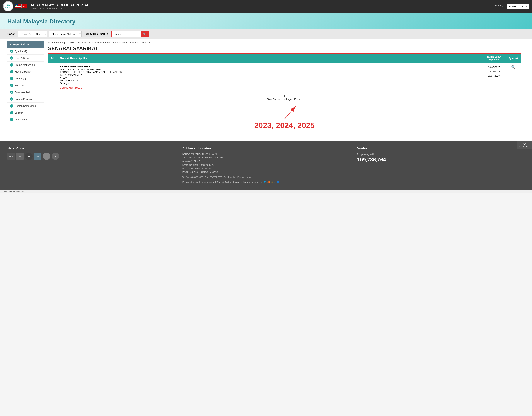 This screenshot has width=532, height=416. Describe the element at coordinates (127, 34) in the screenshot. I see `verify-search-input` at that location.